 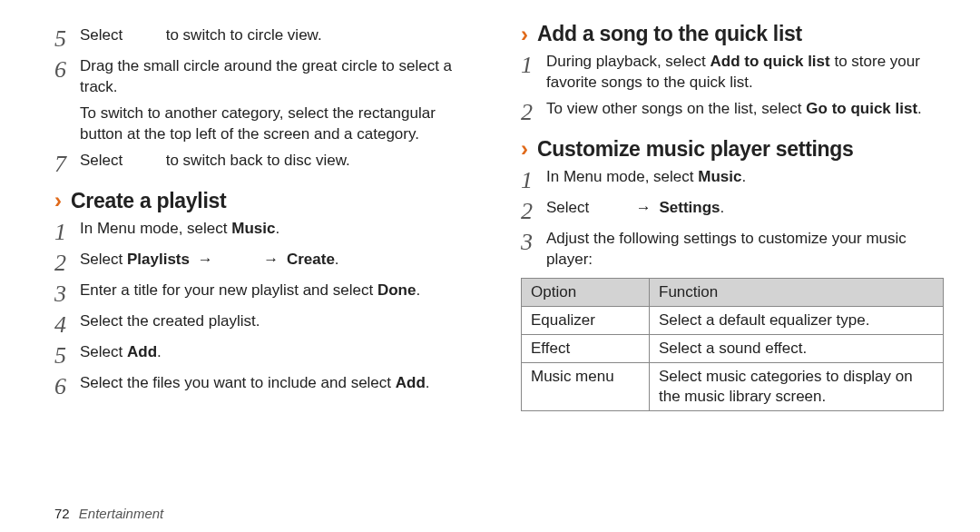 I want to click on step-text: Select Playlists → → Create., so click(x=210, y=260).